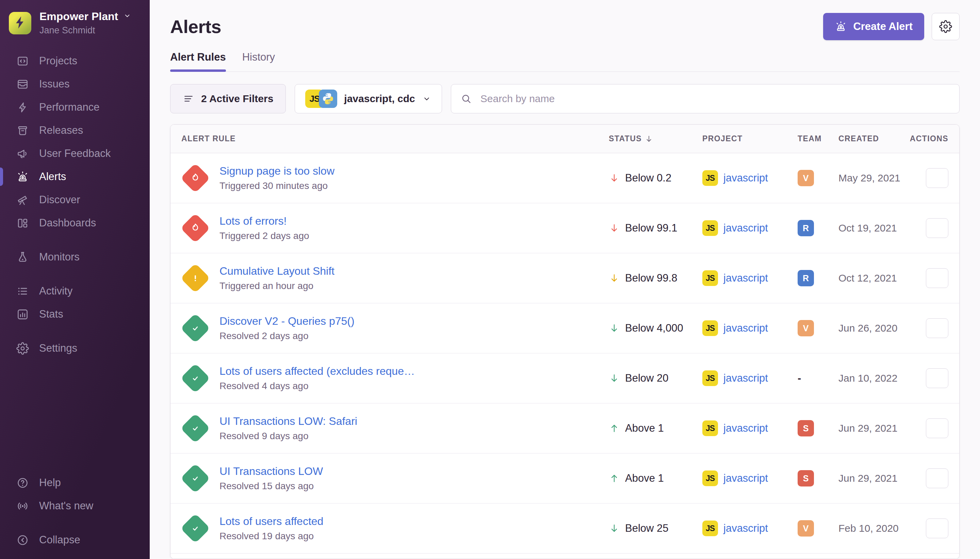 This screenshot has width=980, height=559. Describe the element at coordinates (806, 478) in the screenshot. I see `team-avatar: S` at that location.